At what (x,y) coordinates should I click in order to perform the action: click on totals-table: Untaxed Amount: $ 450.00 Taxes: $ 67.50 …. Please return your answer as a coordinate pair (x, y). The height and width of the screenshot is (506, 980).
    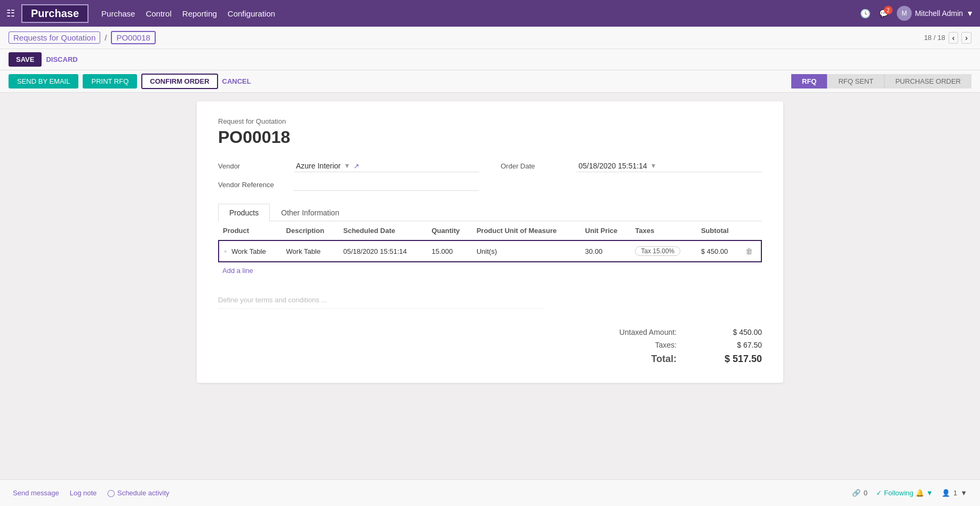
    Looking at the image, I should click on (677, 347).